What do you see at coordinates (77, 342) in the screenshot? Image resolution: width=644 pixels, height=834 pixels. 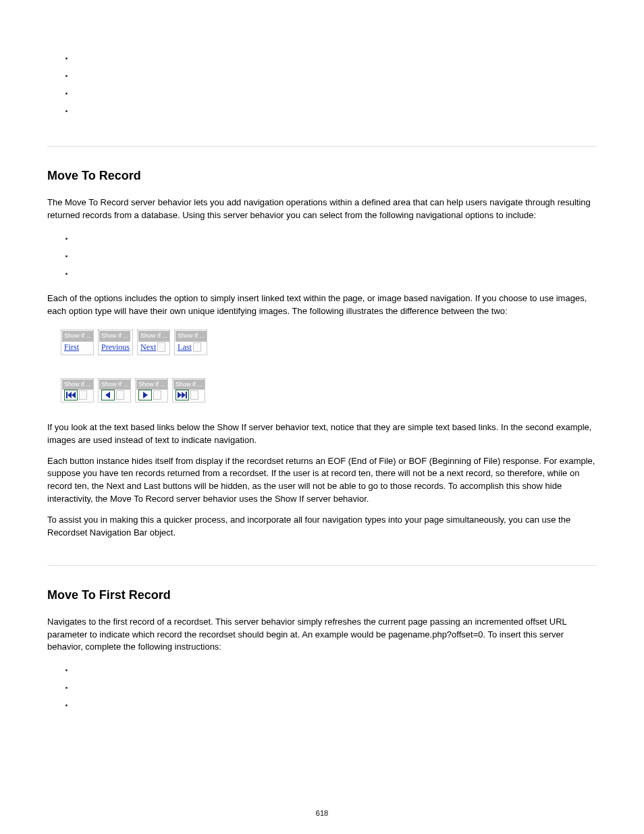 I see `nav-first-block: Show If ... First` at bounding box center [77, 342].